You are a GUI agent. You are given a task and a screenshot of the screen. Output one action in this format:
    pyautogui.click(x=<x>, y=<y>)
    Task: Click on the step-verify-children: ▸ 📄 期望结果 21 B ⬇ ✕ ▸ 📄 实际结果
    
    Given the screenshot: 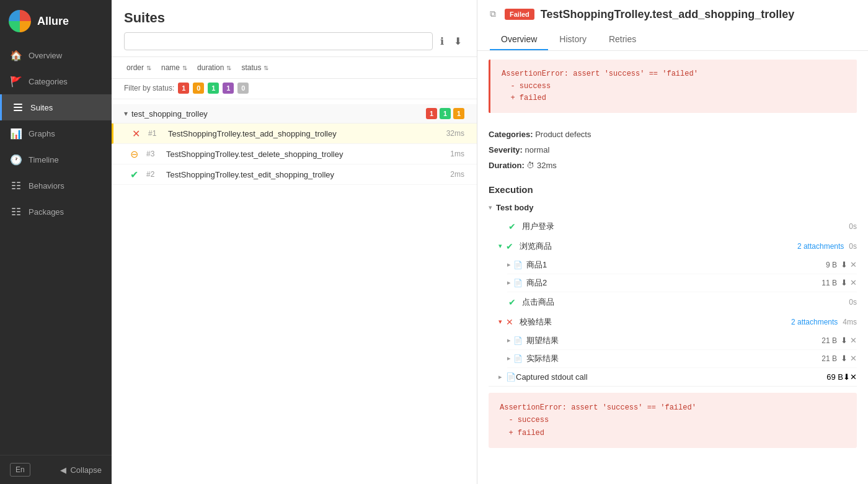 What is the action you would take?
    pyautogui.click(x=673, y=350)
    